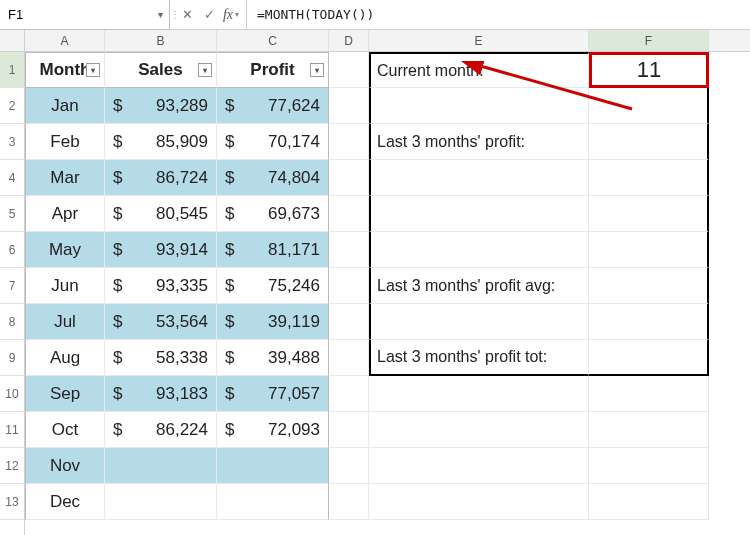  I want to click on cell-f6, so click(649, 250).